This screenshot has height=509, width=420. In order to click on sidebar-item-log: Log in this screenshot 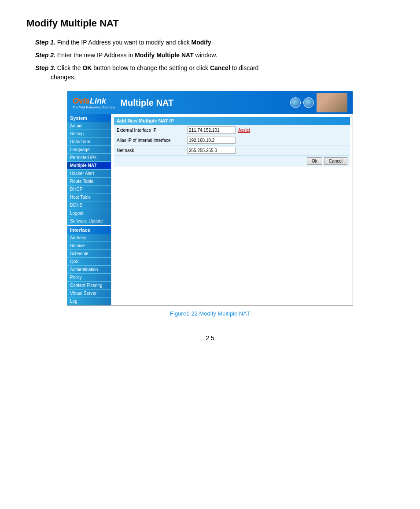, I will do `click(89, 301)`.